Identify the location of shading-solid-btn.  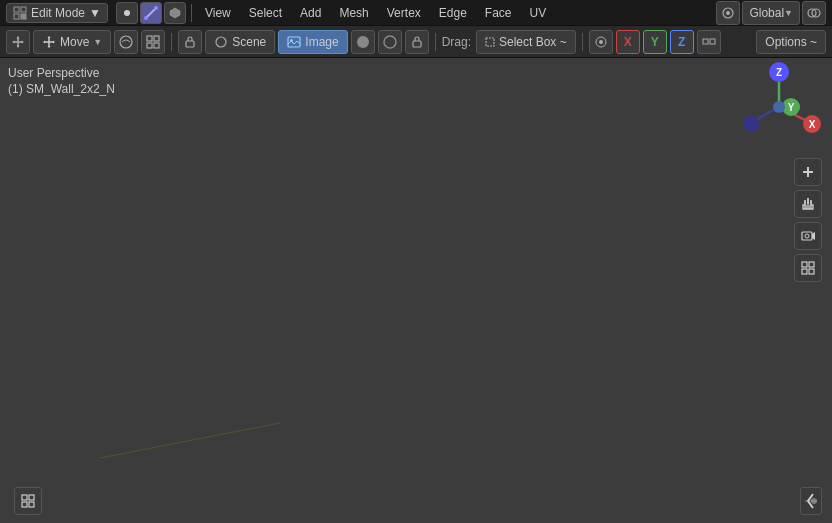
(363, 42).